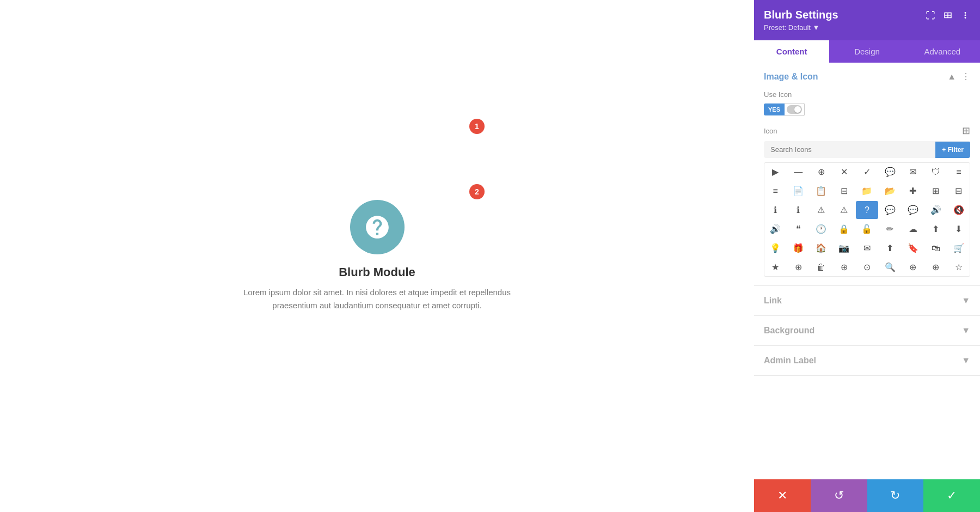  I want to click on image-icon-title: Image & Icon, so click(791, 77).